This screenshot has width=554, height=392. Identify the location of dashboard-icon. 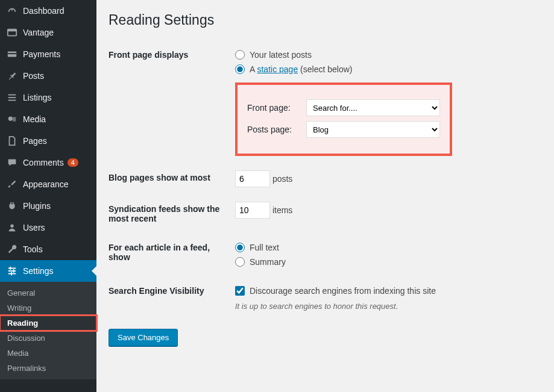
(12, 11).